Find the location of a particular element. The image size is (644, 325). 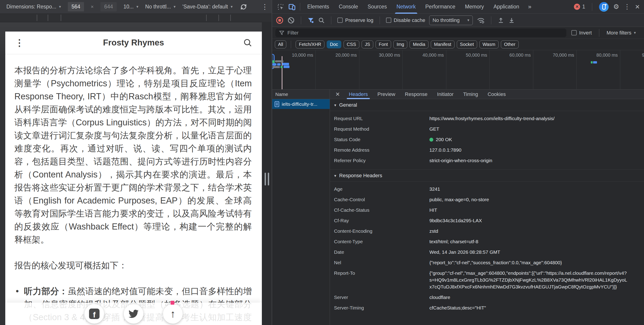

header-value: 3241 is located at coordinates (537, 189).